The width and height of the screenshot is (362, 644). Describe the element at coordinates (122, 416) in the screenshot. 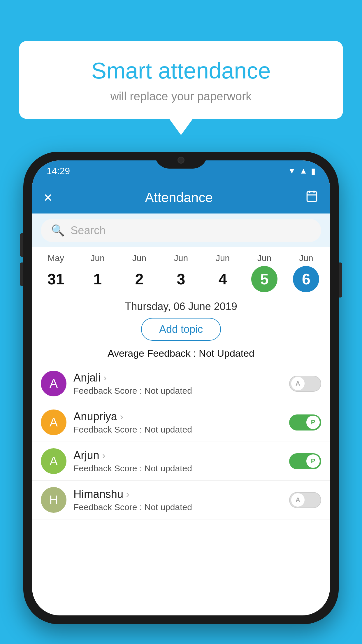

I see `chevron-anupriya: ›` at that location.